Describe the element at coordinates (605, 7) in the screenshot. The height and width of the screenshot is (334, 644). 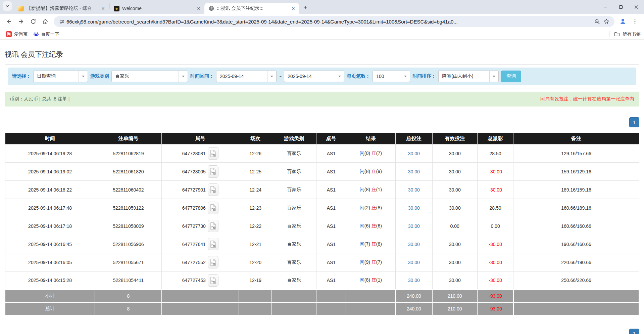
I see `minimize-button` at that location.